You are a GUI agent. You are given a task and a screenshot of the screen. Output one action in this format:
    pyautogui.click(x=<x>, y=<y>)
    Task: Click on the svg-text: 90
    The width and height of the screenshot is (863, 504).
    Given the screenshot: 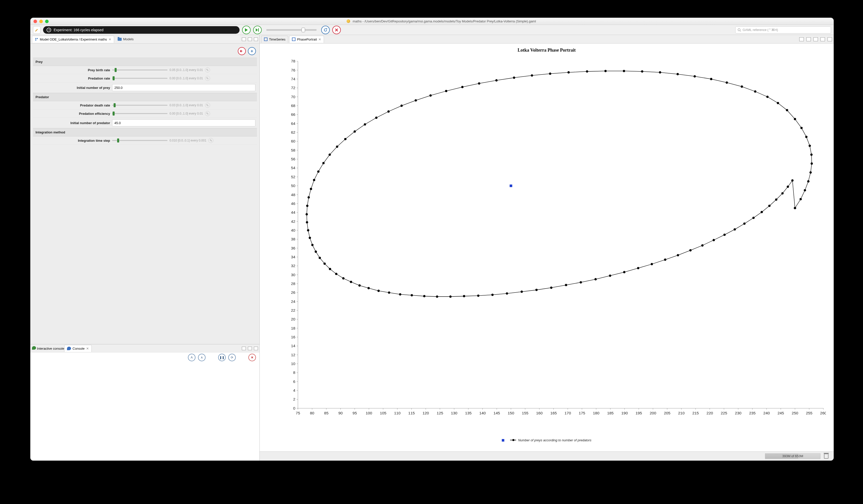 What is the action you would take?
    pyautogui.click(x=340, y=413)
    